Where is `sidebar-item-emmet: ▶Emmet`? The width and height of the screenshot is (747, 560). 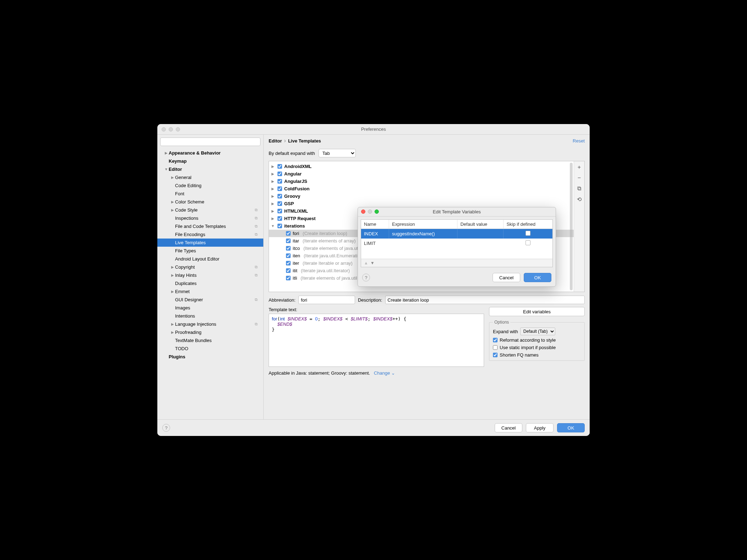 sidebar-item-emmet: ▶Emmet is located at coordinates (210, 291).